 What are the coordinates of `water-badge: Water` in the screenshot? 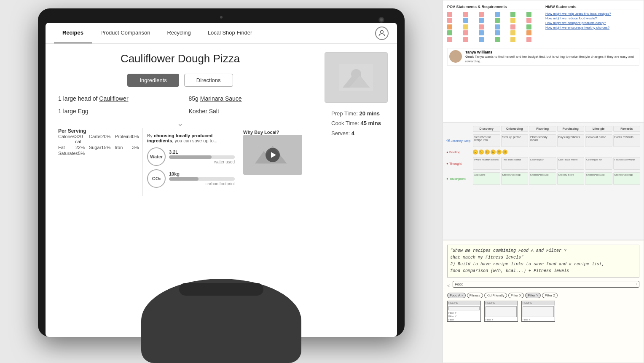 It's located at (156, 157).